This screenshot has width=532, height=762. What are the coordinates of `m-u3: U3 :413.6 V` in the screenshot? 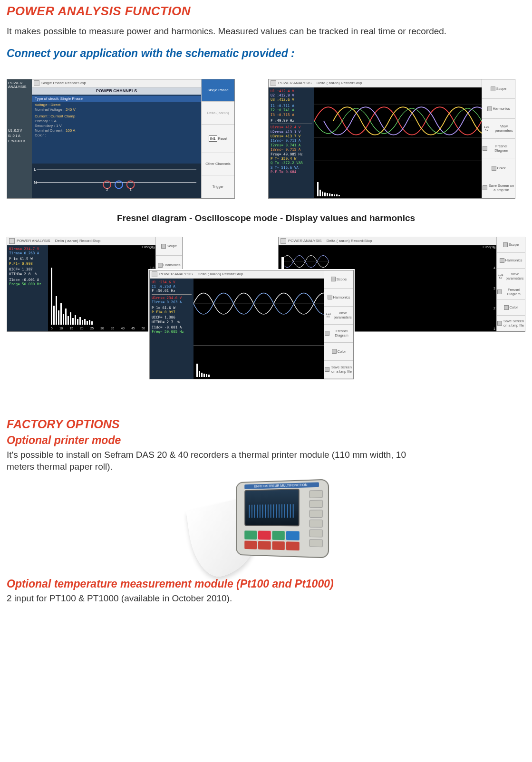 It's located at (291, 100).